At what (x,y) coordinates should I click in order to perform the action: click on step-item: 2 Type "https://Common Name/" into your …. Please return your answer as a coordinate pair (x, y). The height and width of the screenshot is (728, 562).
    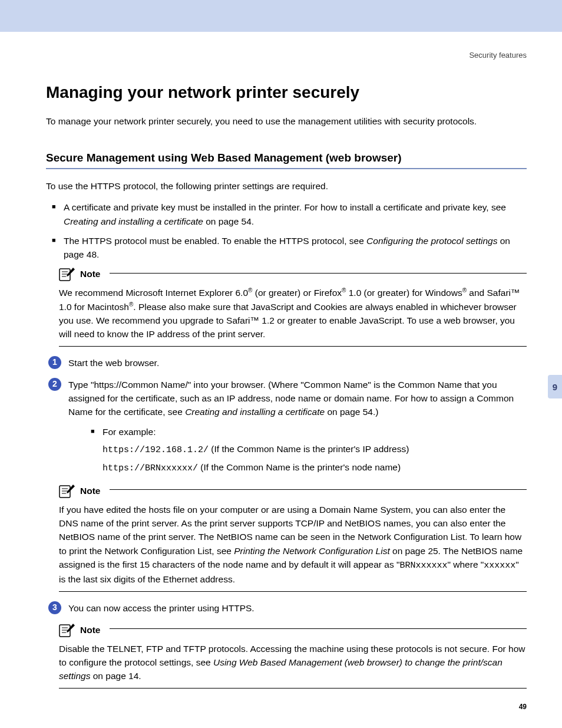
    Looking at the image, I should click on (287, 427).